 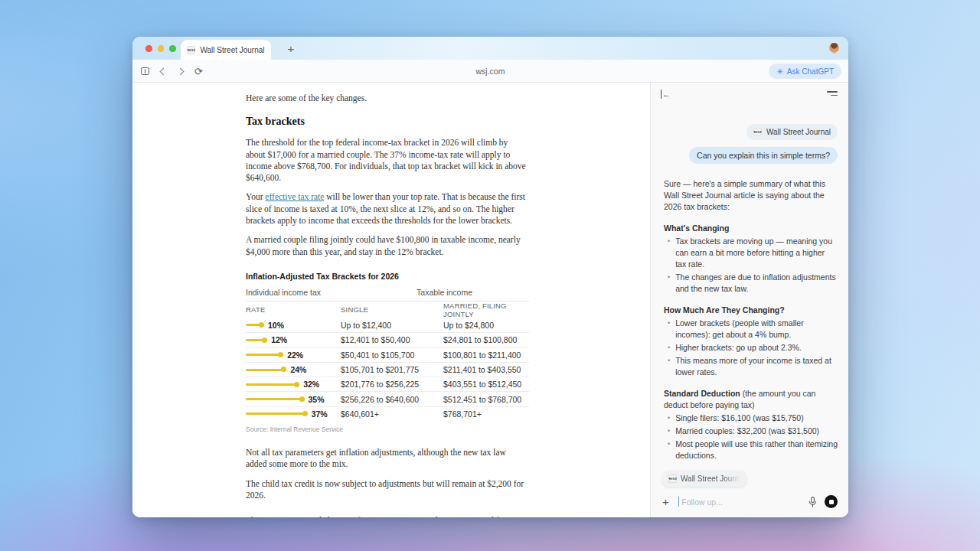 I want to click on tax-brackets-chart: Inflation-Adjusted Tax Brackets for 2026…, so click(x=387, y=352).